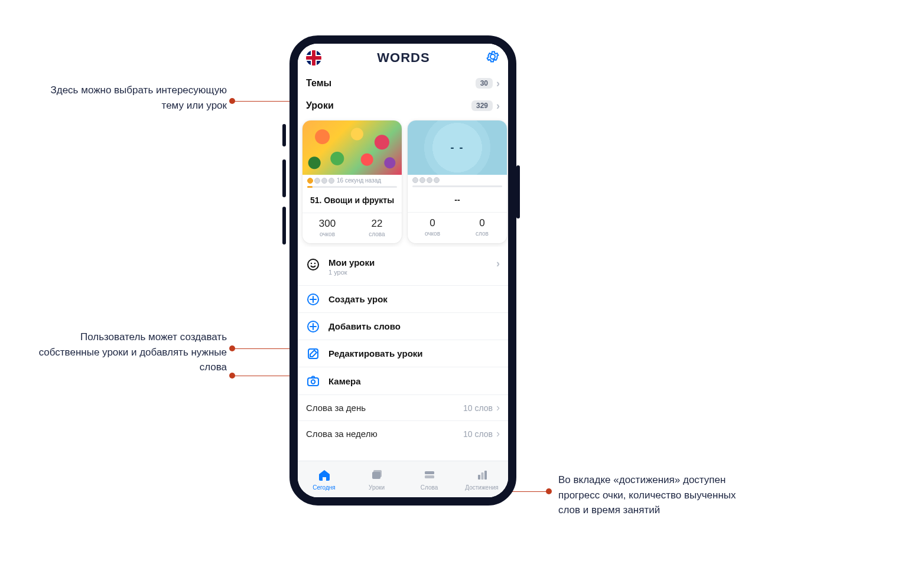 The height and width of the screenshot is (587, 924). Describe the element at coordinates (482, 480) in the screenshot. I see `tab-achievements: Достижения` at that location.